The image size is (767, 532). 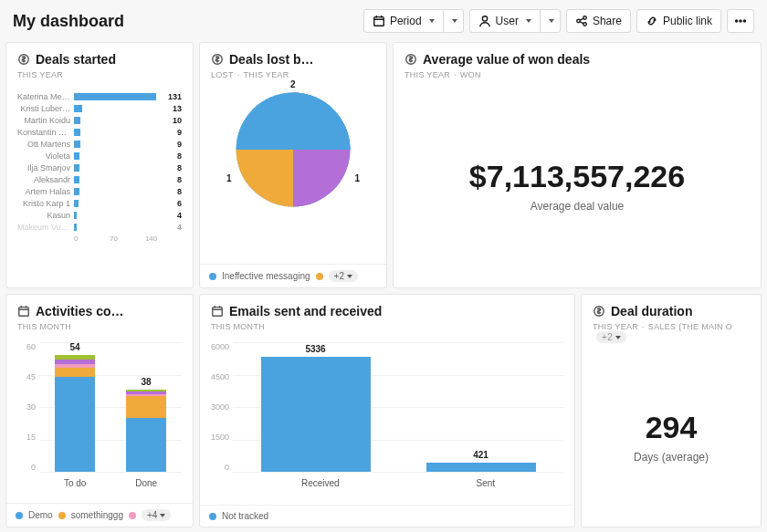 I want to click on hbar-row: Katerina Mer…131, so click(x=100, y=97).